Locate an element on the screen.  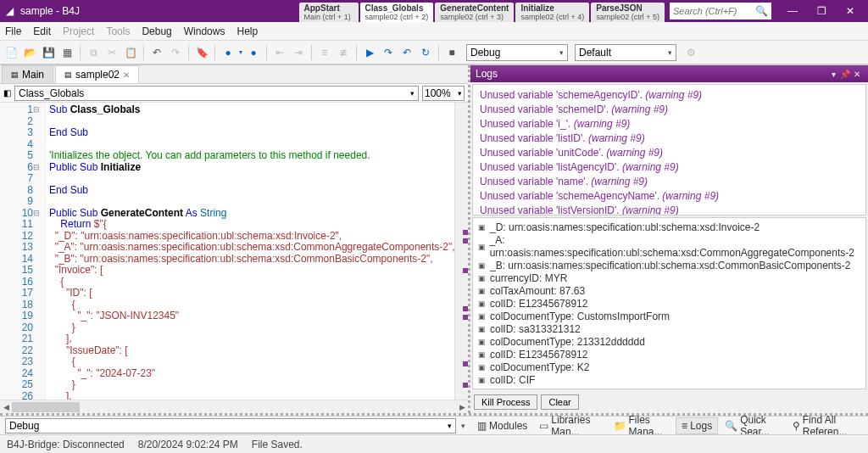
search-box: 🔍 is located at coordinates (721, 11).